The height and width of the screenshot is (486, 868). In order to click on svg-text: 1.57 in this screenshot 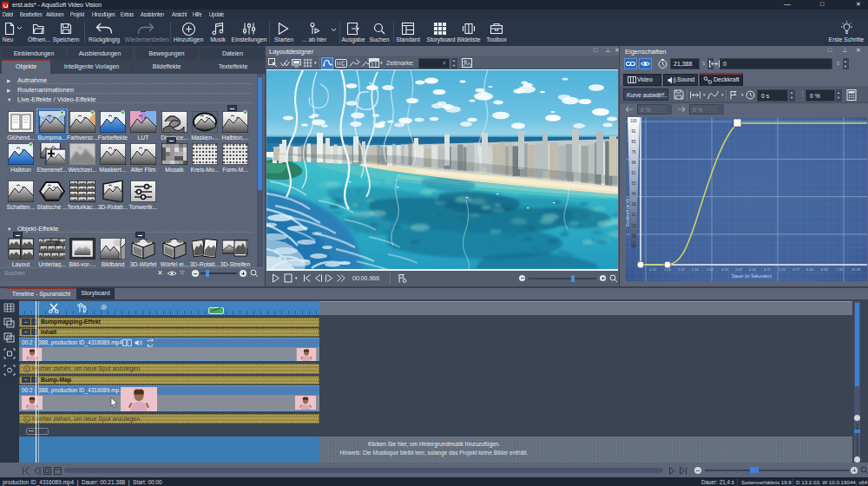, I will do `click(682, 269)`.